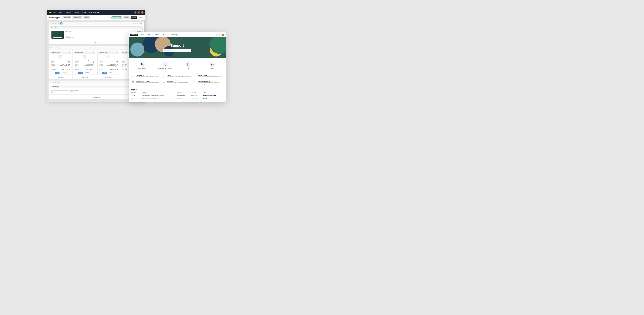 This screenshot has height=315, width=644. I want to click on section-font-icon: A, so click(56, 24).